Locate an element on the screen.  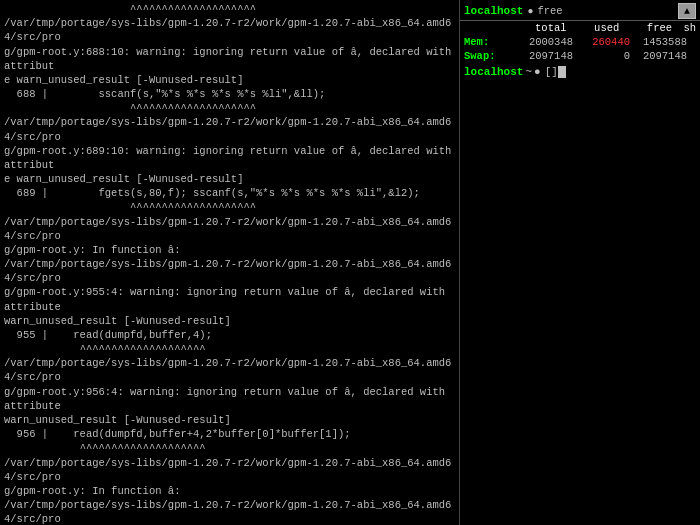
input-symbol: [] is located at coordinates (552, 72).